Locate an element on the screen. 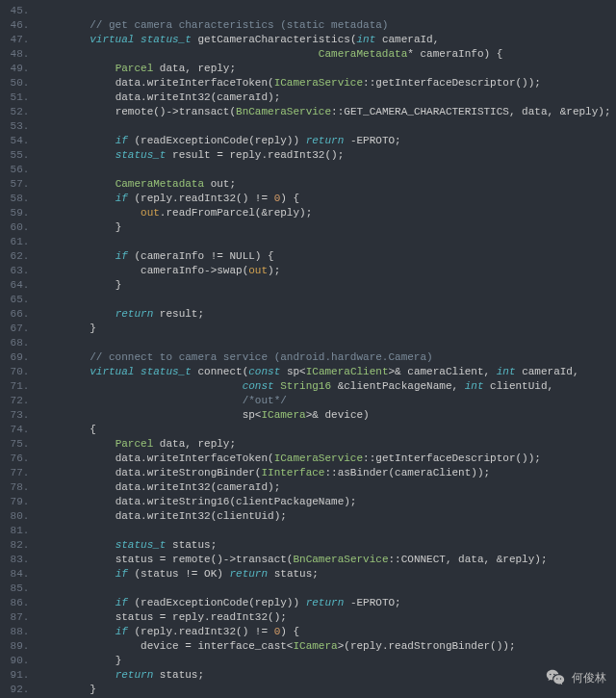 The width and height of the screenshot is (616, 698). code-line: // get camera characteristics (static me… is located at coordinates (327, 25).